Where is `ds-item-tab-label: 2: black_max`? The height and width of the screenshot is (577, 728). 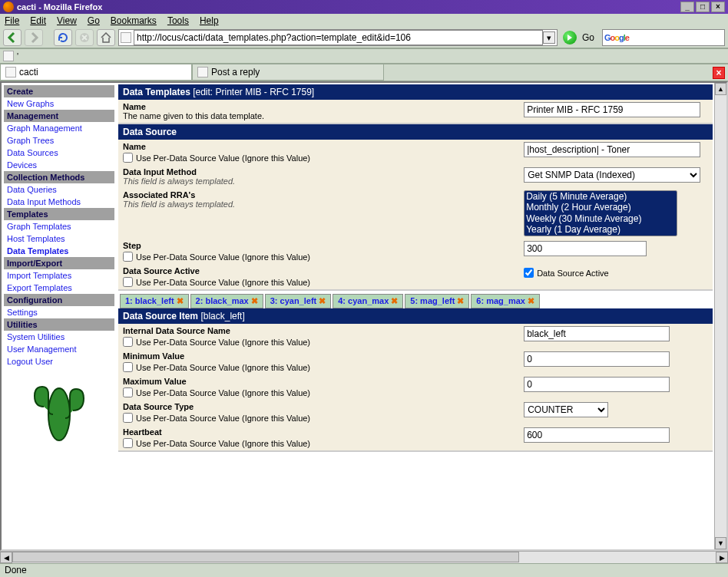 ds-item-tab-label: 2: black_max is located at coordinates (223, 301).